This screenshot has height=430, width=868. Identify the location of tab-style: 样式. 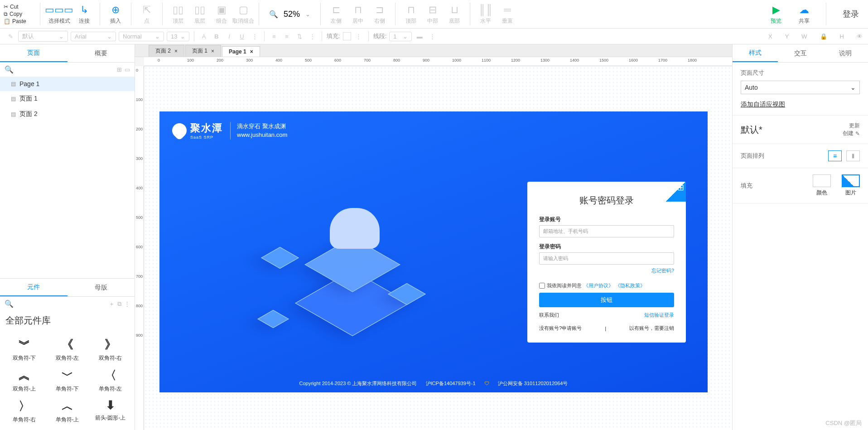
(755, 53).